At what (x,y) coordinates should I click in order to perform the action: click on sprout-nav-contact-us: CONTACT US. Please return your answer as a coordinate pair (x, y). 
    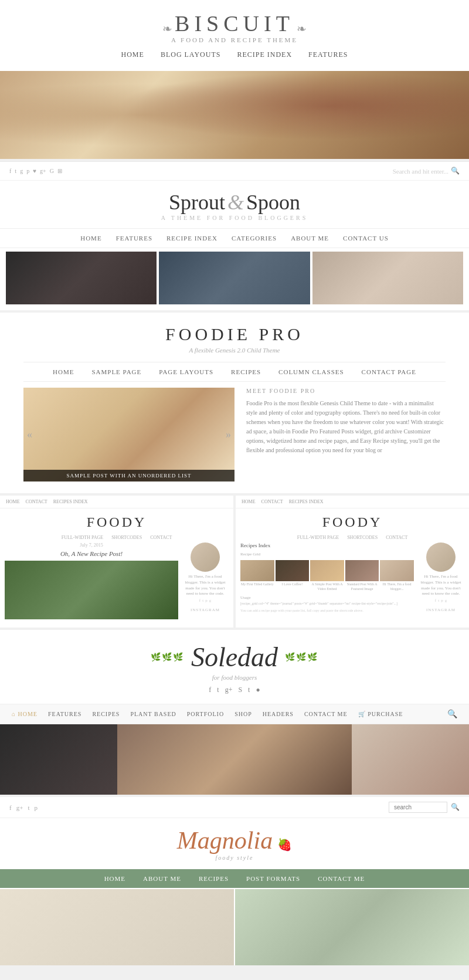
    Looking at the image, I should click on (366, 238).